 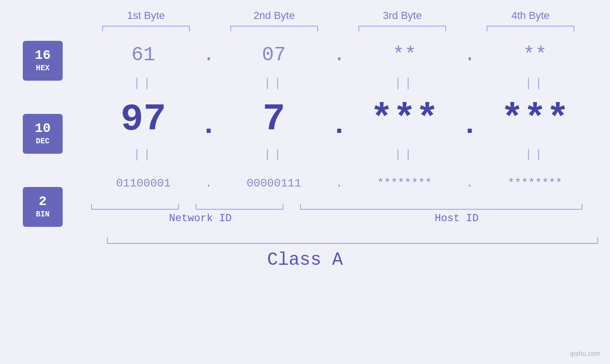 I want to click on hex-label: HEX, so click(x=43, y=68).